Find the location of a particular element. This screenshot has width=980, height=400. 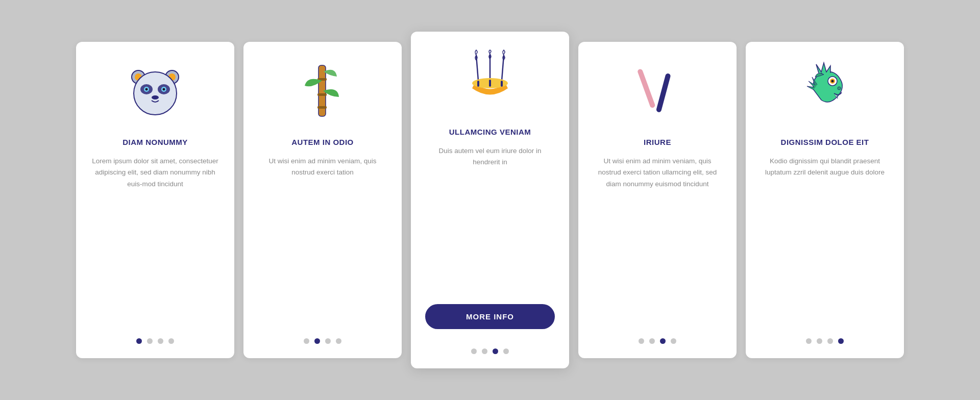

card-3-dots is located at coordinates (490, 351).